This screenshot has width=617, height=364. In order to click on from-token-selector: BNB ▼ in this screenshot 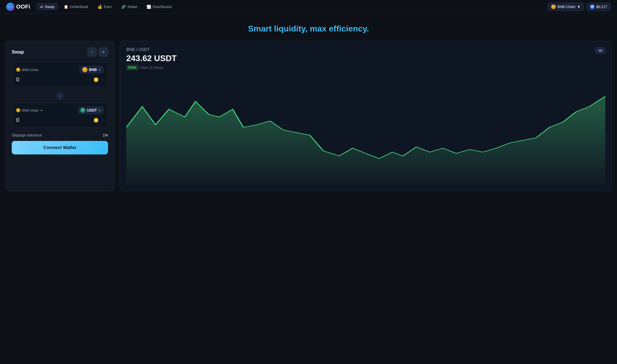, I will do `click(92, 70)`.